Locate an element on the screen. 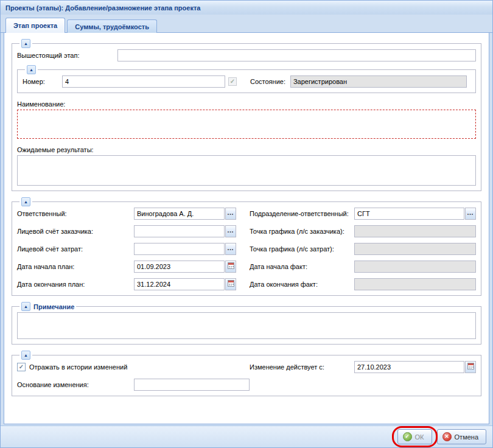 The image size is (493, 448). expected-results-textarea is located at coordinates (246, 170).